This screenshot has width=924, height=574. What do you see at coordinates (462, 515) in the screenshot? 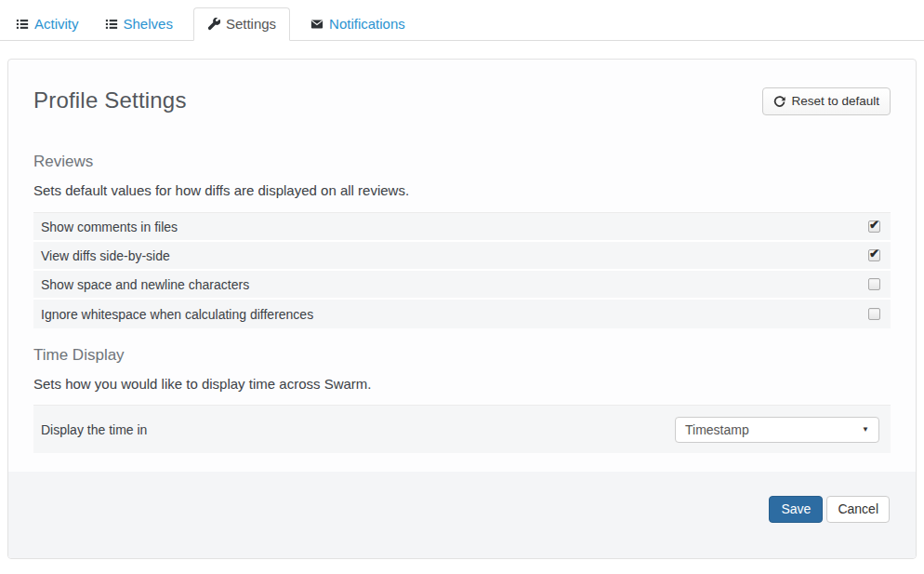
I see `form-actions-footer: Save Cancel` at bounding box center [462, 515].